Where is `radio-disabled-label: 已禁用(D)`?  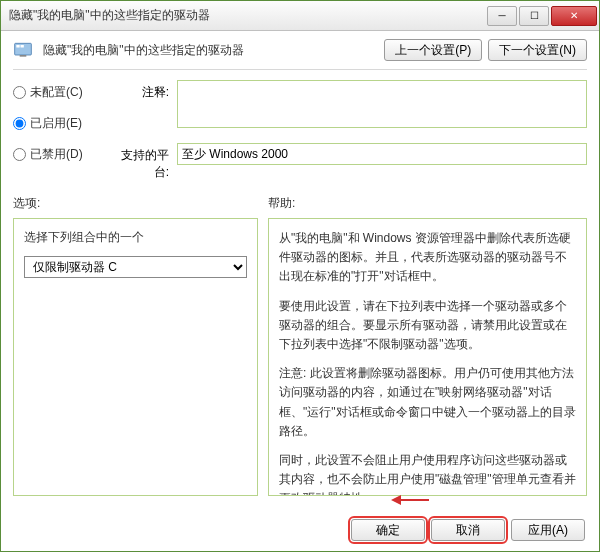
radio-disabled-label: 已禁用(D) is located at coordinates (56, 154).